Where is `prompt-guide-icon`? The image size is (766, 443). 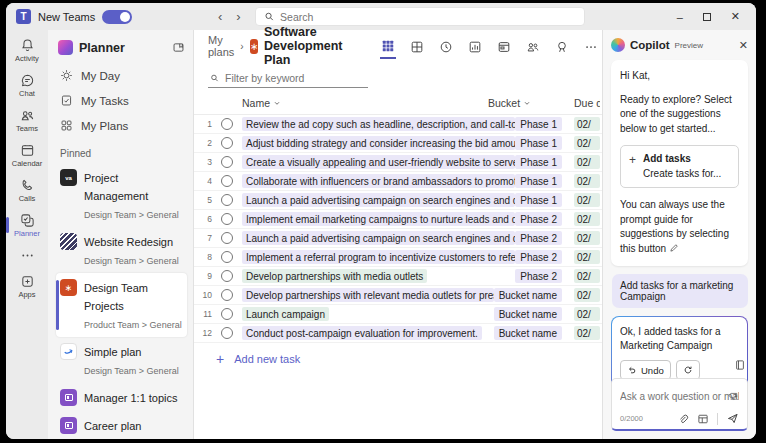
prompt-guide-icon is located at coordinates (740, 365).